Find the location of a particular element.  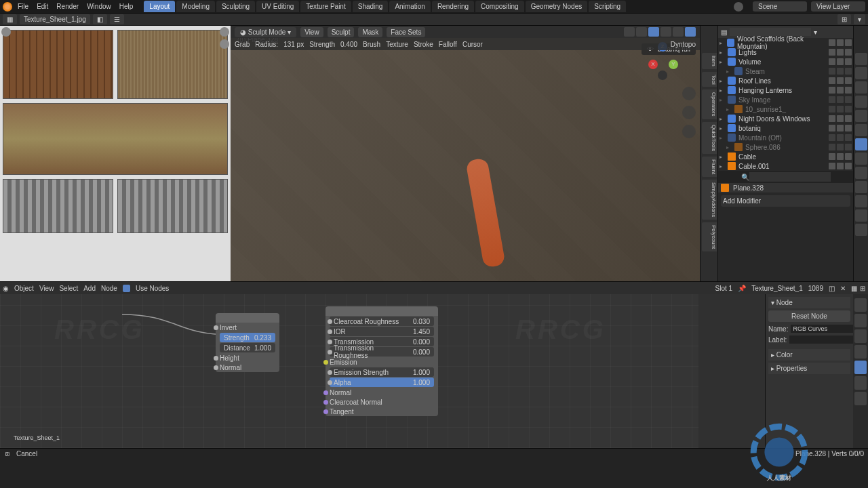

pin-icon: 📌 is located at coordinates (742, 289).